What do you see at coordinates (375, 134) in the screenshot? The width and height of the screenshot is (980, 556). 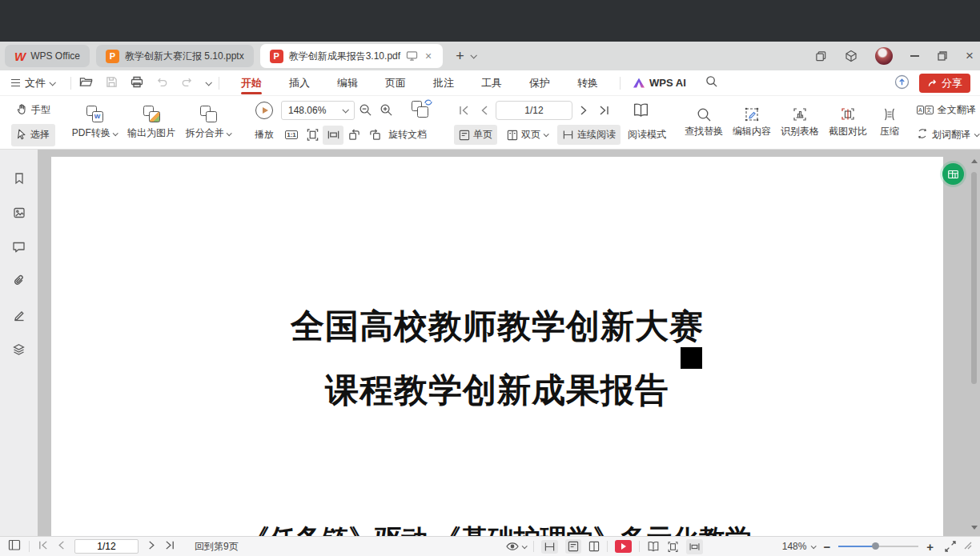 I see `rotate-right-button` at bounding box center [375, 134].